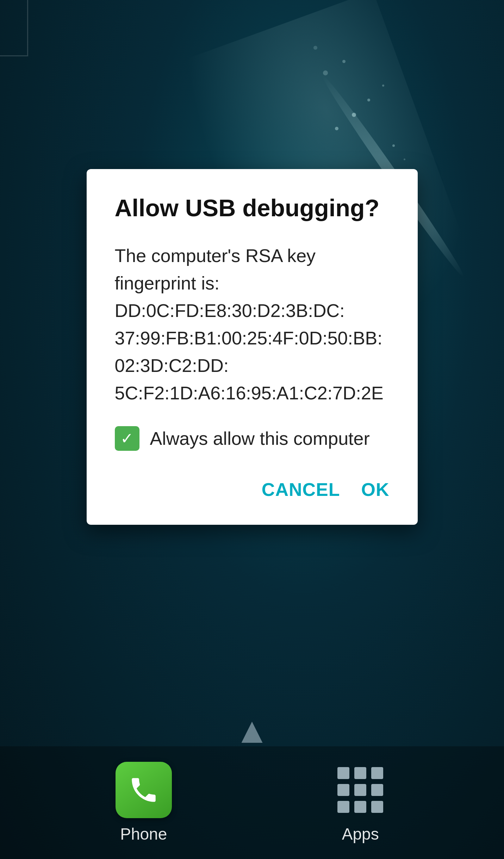 The width and height of the screenshot is (504, 859). Describe the element at coordinates (375, 490) in the screenshot. I see `ok-button: OK` at that location.